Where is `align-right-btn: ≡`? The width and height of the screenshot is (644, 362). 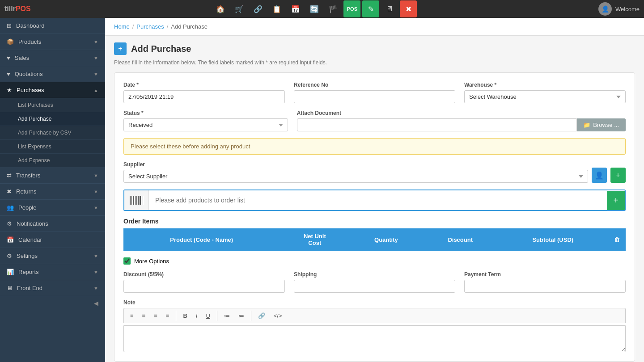 align-right-btn: ≡ is located at coordinates (156, 316).